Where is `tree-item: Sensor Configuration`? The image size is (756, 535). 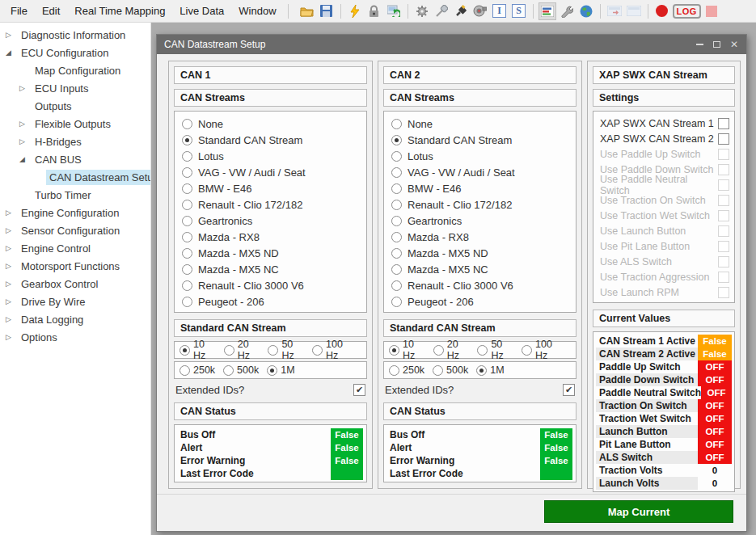
tree-item: Sensor Configuration is located at coordinates (75, 230).